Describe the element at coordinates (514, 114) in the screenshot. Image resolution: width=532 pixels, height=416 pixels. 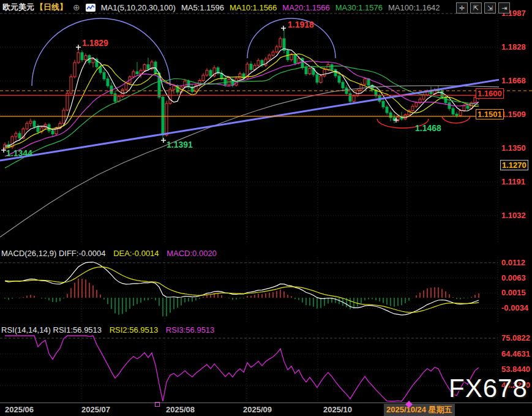
I see `price-axis-label: 1.1509` at that location.